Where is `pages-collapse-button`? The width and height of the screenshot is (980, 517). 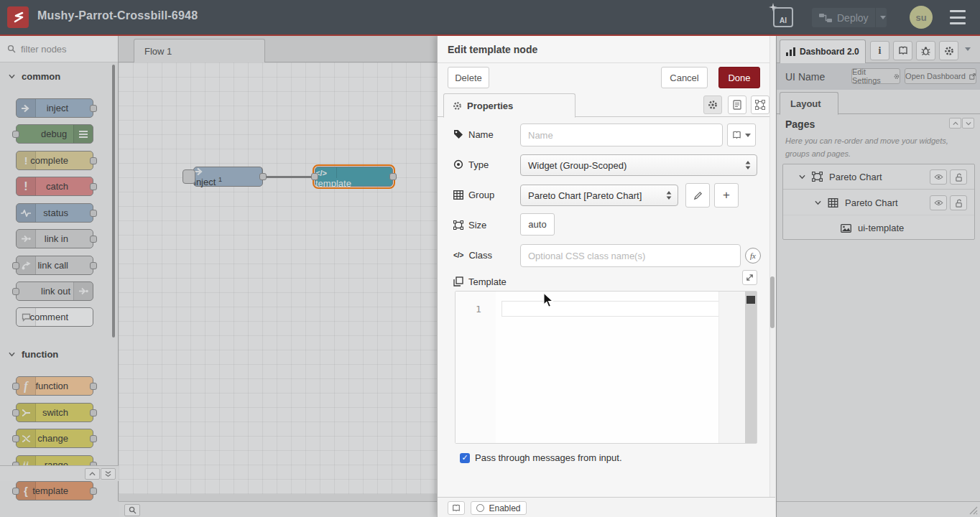 pages-collapse-button is located at coordinates (956, 124).